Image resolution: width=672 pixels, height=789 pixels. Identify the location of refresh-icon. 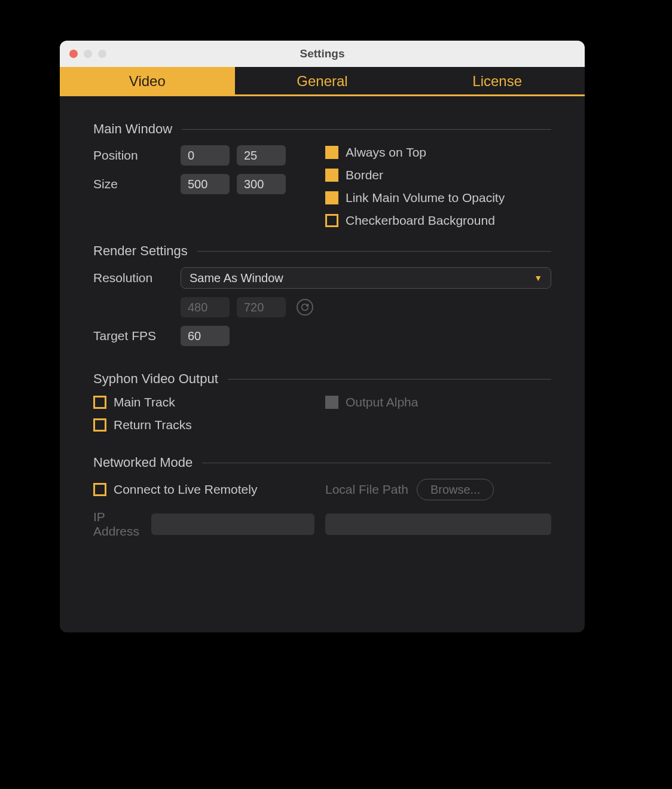
(305, 307).